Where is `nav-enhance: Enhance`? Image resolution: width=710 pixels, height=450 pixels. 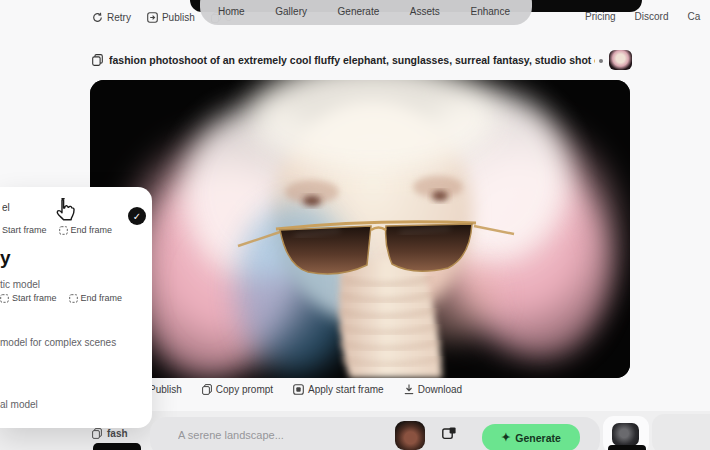 nav-enhance: Enhance is located at coordinates (490, 12).